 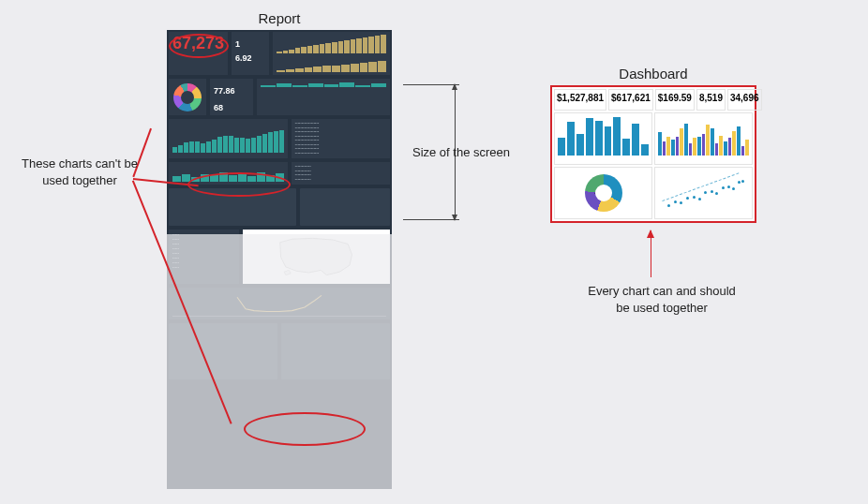 What do you see at coordinates (341, 139) in the screenshot?
I see `report-list: ▪▪▪▪▪▪▪▪▪▪▪▪▪▪▪▪▪▪▪▪▪▪▪▪▪▪▪▪▪▪▪▪▪▪▪▪▪▪▪▪…` at bounding box center [341, 139].